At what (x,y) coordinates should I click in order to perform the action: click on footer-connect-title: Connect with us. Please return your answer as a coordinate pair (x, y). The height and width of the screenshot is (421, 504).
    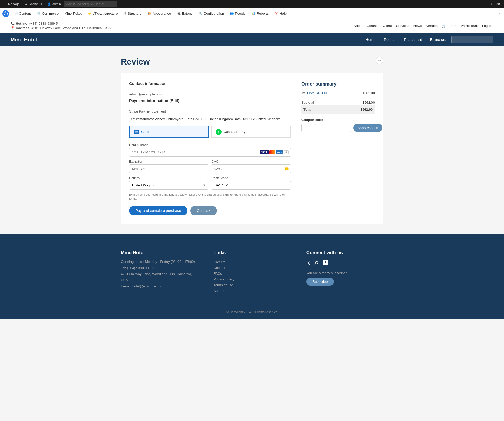
    Looking at the image, I should click on (345, 253).